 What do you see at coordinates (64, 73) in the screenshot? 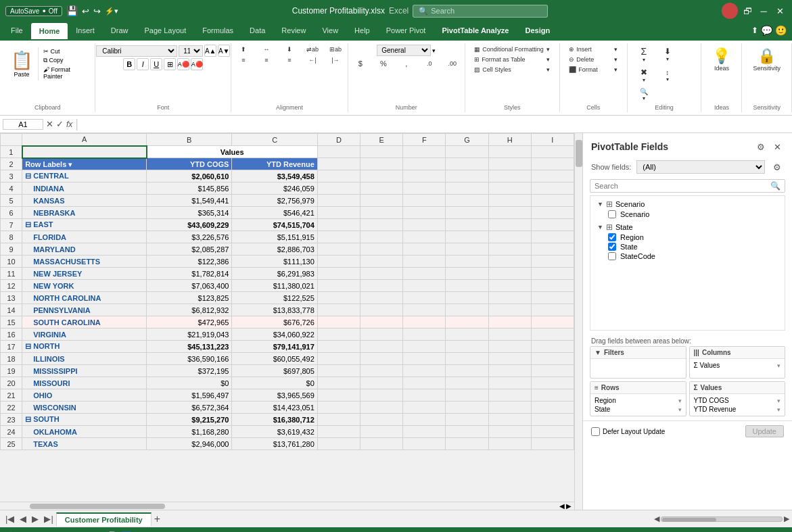
I see `format-painter-button: 🖌 Format Painter` at bounding box center [64, 73].